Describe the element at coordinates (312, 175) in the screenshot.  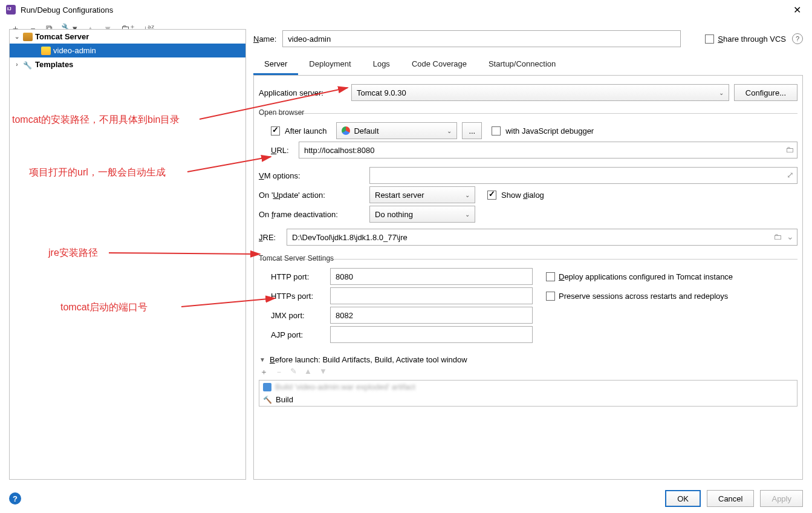
I see `vm-options-label: VM options:` at that location.